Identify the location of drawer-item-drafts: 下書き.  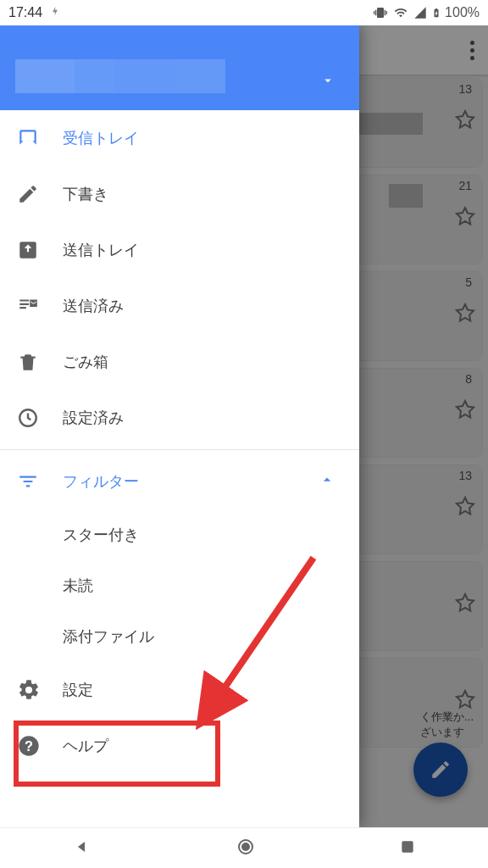
(180, 194).